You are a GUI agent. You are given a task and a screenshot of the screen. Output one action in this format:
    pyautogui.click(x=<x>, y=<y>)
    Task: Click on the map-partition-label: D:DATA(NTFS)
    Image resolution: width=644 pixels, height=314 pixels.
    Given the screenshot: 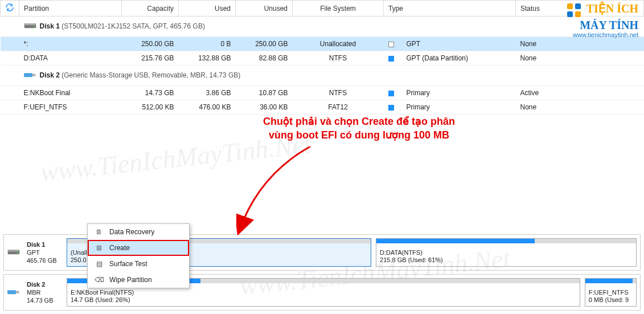 What is the action you would take?
    pyautogui.click(x=506, y=253)
    